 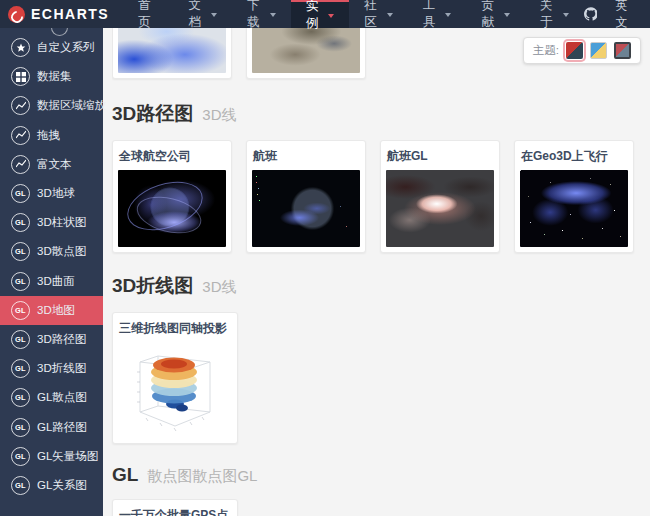 I want to click on sidebar-item-dataset: 数据集, so click(x=52, y=76).